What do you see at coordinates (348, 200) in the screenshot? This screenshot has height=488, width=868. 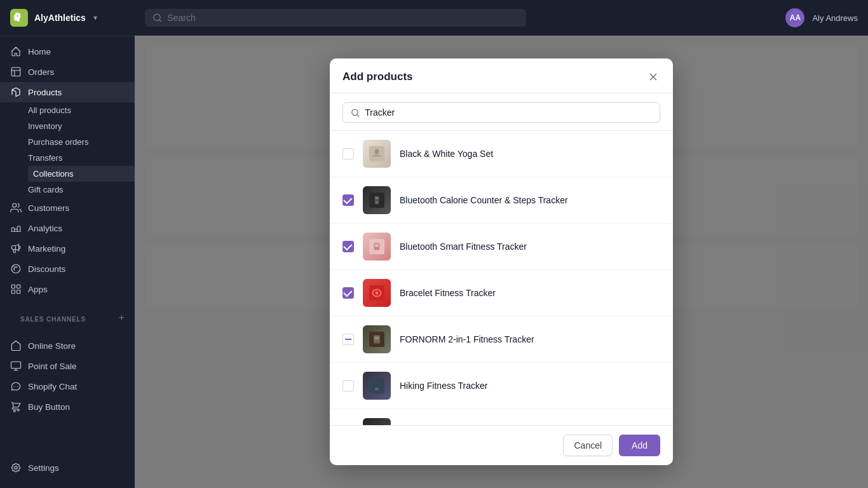 I see `product-checkbox-calorie` at bounding box center [348, 200].